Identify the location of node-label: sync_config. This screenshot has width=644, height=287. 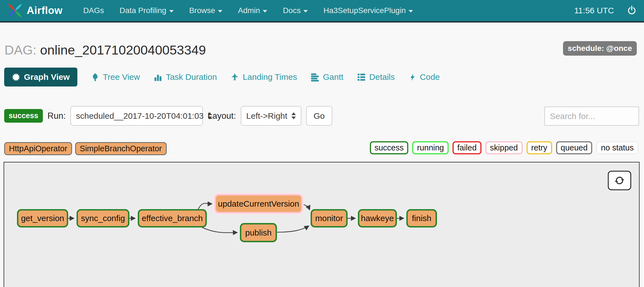
(103, 218).